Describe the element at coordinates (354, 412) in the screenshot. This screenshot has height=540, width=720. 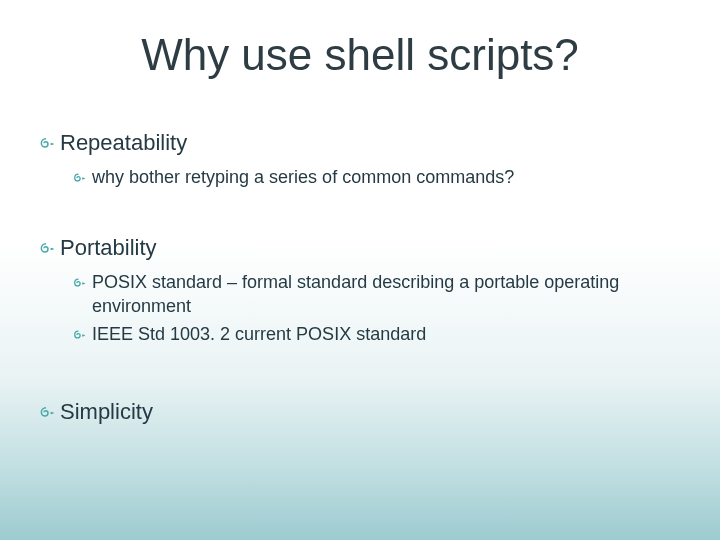
I see `list-item: Simplicity` at that location.